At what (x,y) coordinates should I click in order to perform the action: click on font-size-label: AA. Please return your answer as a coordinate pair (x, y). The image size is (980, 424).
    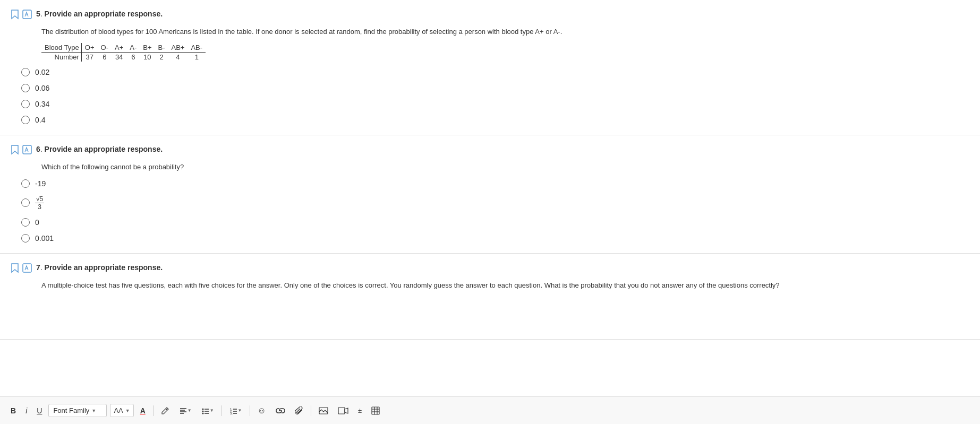
    Looking at the image, I should click on (118, 411).